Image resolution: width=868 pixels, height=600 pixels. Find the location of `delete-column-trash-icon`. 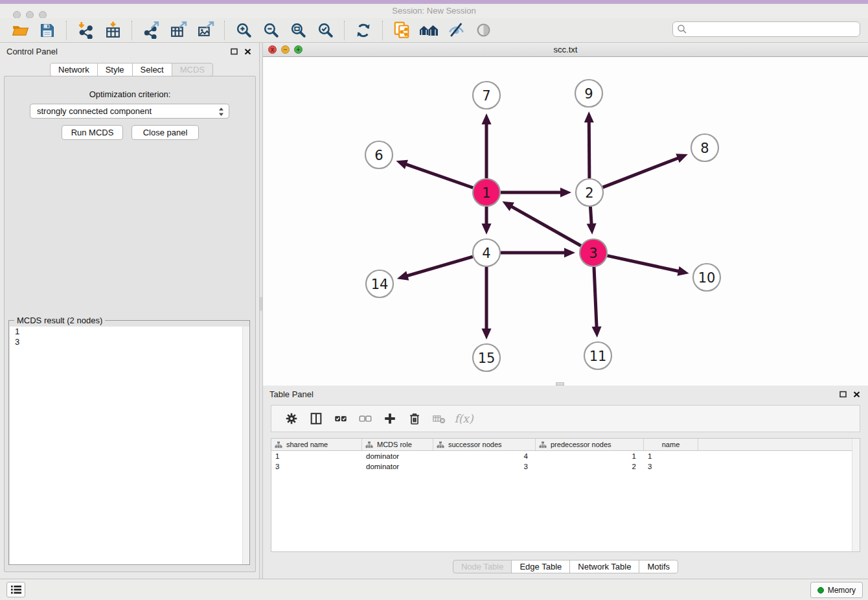

delete-column-trash-icon is located at coordinates (415, 419).